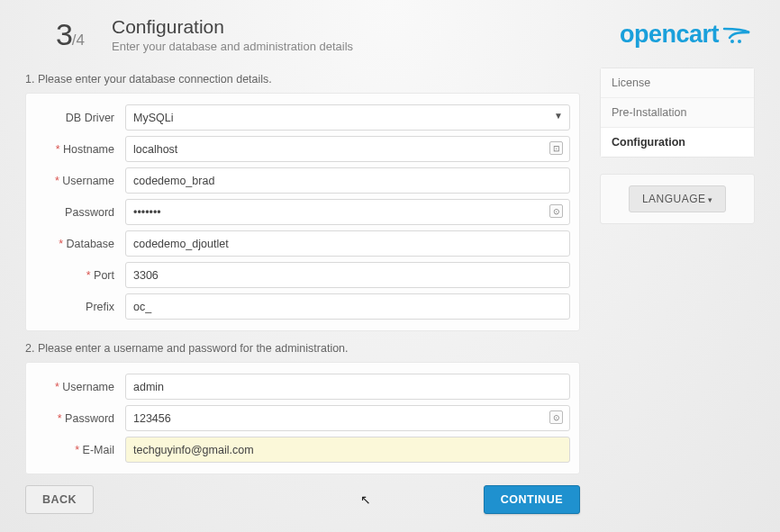 The image size is (780, 532). I want to click on step-indicator: 3/4, so click(58, 34).